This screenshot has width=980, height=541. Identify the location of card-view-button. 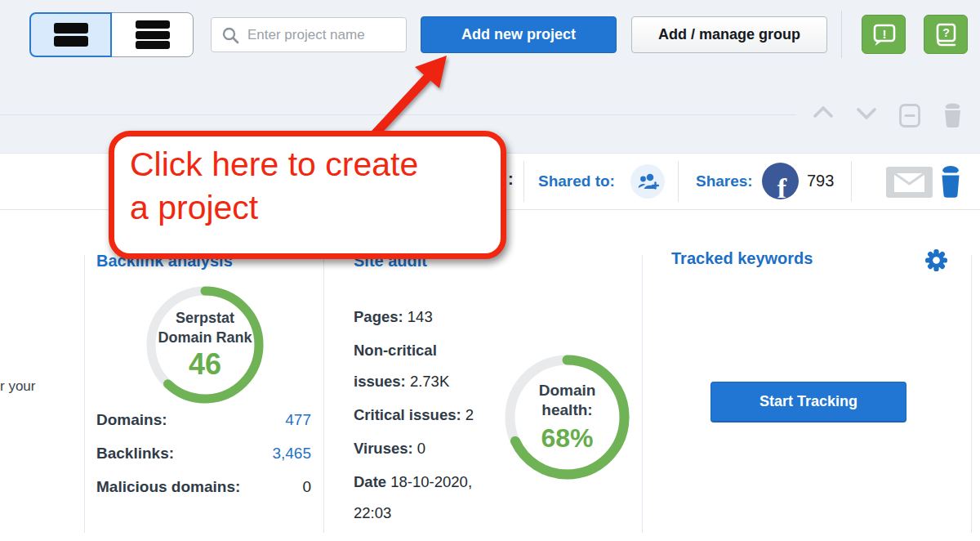
(70, 34).